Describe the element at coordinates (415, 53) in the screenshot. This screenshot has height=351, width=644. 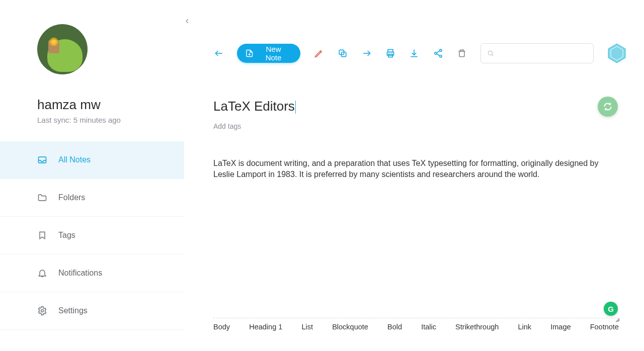
I see `download-button` at that location.